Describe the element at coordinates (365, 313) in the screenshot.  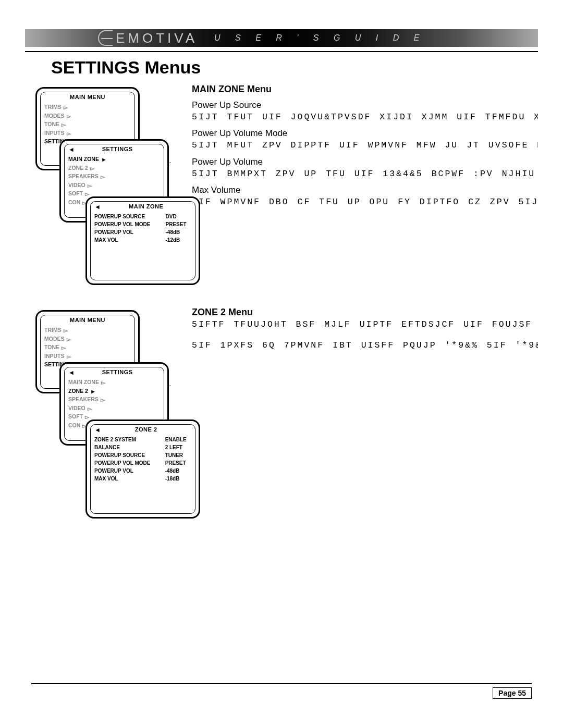
I see `zone2-heading: ZONE 2 Menu` at that location.